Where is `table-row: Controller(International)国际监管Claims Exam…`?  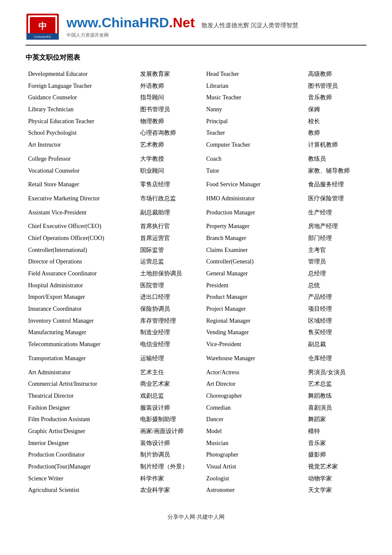 table-row: Controller(International)国际监管Claims Exam… is located at coordinates (196, 250).